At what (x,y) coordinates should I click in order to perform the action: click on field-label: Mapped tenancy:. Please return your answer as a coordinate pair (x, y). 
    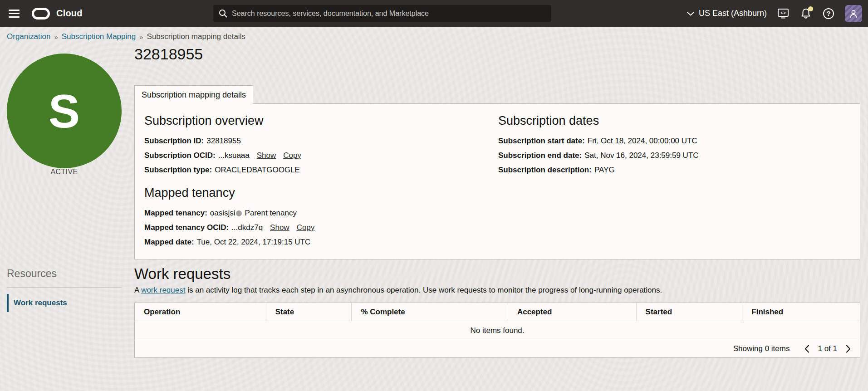
    Looking at the image, I should click on (176, 213).